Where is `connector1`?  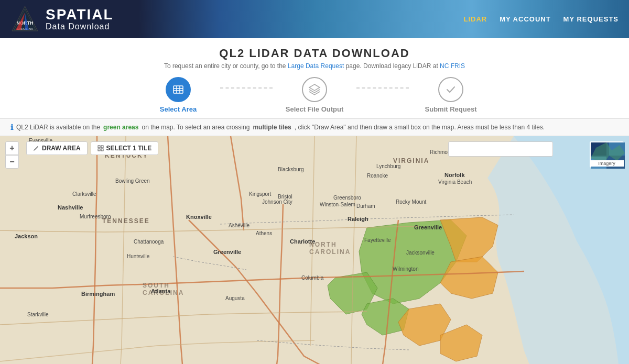 connector1 is located at coordinates (246, 88).